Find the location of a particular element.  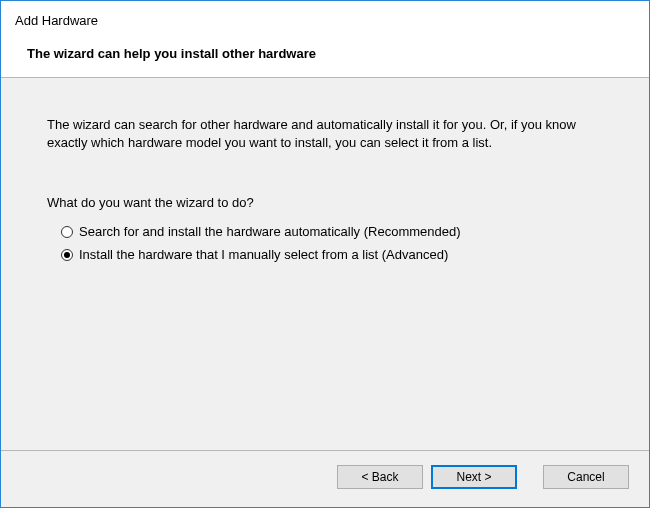

option-automatic: Search for and install the hardware auto… is located at coordinates (332, 232).